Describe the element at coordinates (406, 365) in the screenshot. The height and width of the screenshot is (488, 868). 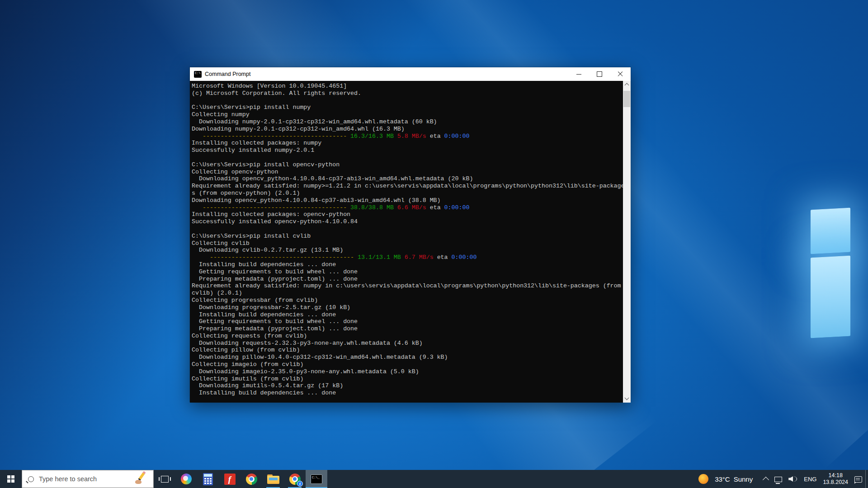
I see `terminal-line: Collecting imageio (from cvlib)` at that location.